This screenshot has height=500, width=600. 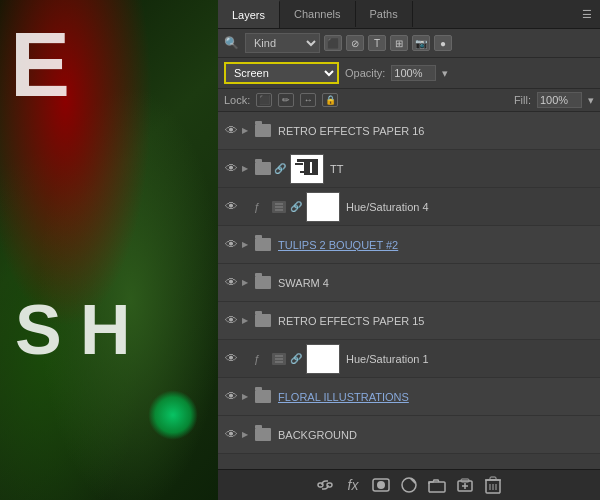 I want to click on layer-name: SWARM 4, so click(x=437, y=283).